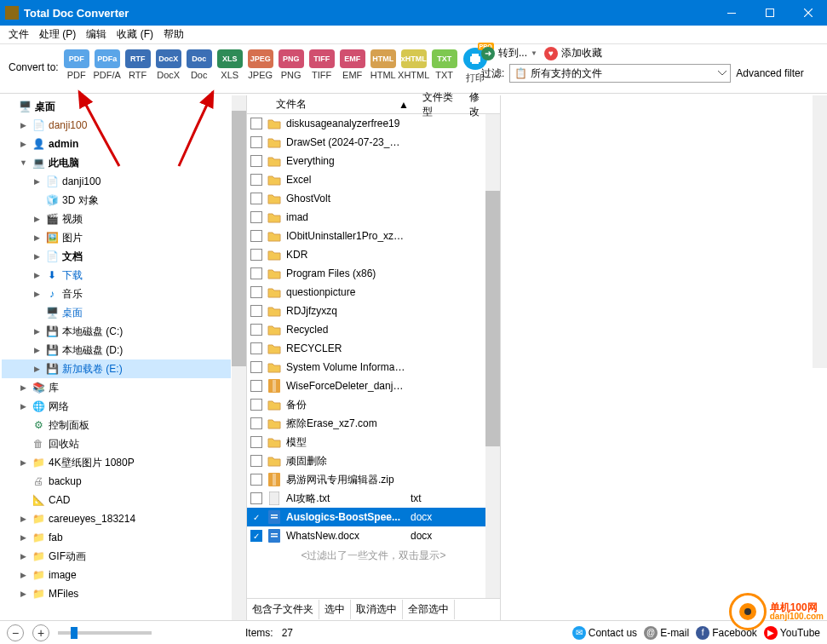 The height and width of the screenshot is (644, 827). Describe the element at coordinates (342, 104) in the screenshot. I see `column-name: 文件名▲` at that location.